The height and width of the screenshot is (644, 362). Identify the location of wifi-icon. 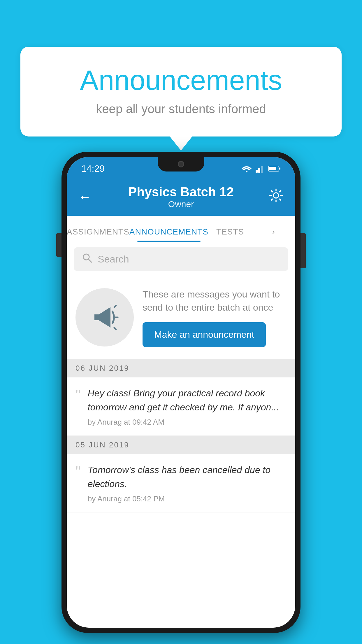
(247, 169).